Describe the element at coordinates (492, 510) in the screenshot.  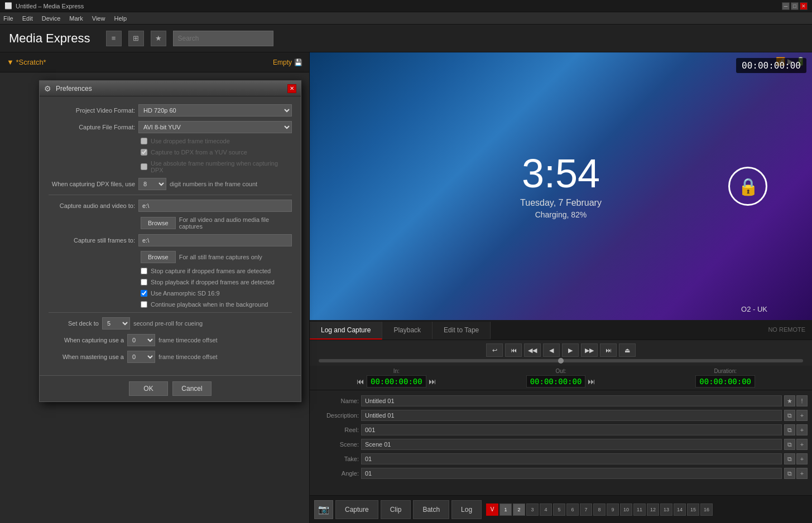
I see `v-track-button: V` at that location.